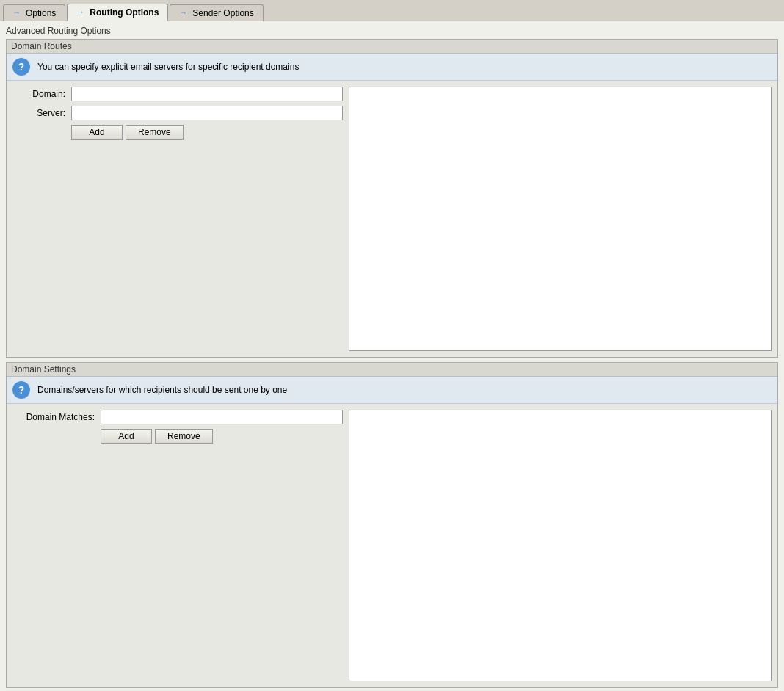  Describe the element at coordinates (216, 13) in the screenshot. I see `tab-sender-options: → Sender Options` at that location.